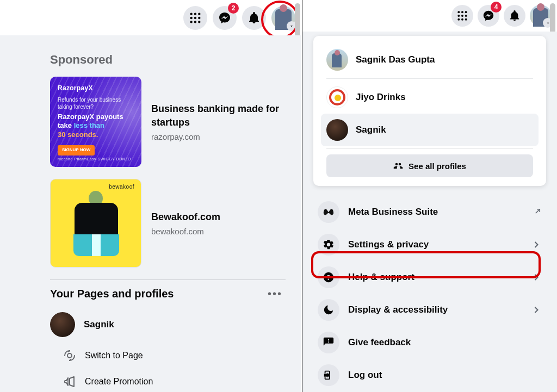 The height and width of the screenshot is (392, 557). I want to click on help-icon: ?, so click(329, 277).